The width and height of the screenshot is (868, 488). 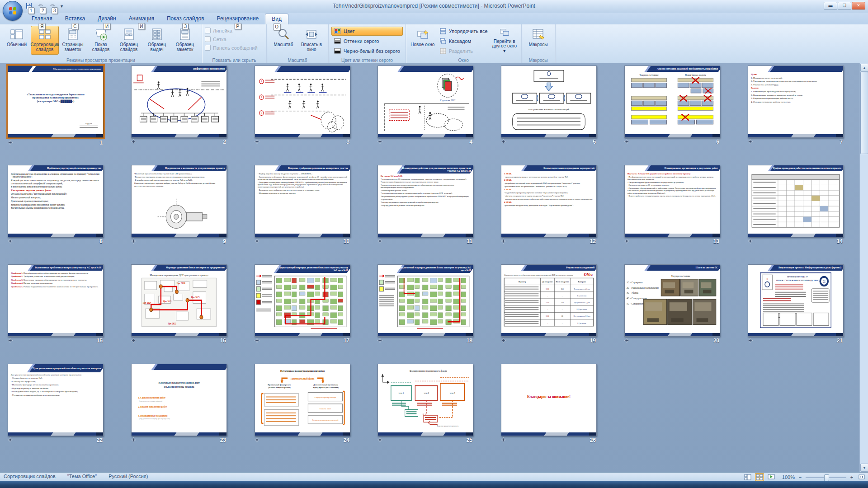 What do you see at coordinates (423, 40) in the screenshot?
I see `button-Новое окно: Новое окно` at bounding box center [423, 40].